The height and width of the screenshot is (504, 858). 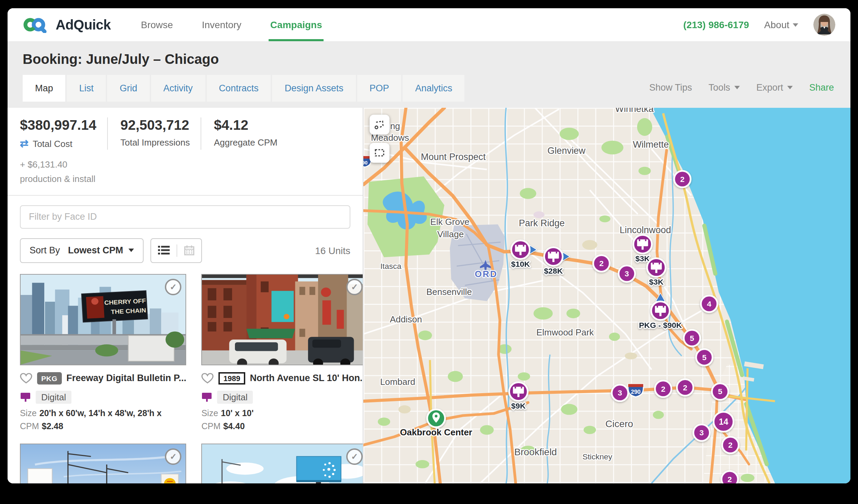 I want to click on list-view-button, so click(x=164, y=250).